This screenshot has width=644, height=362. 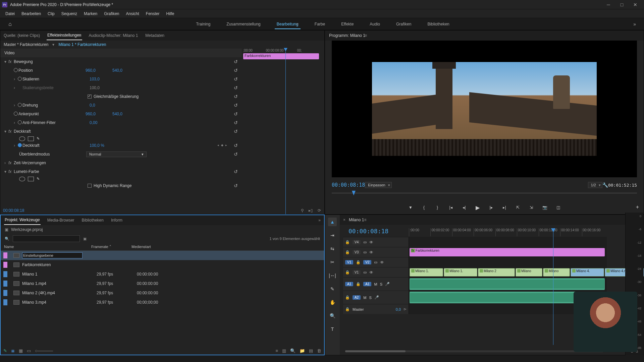 I want to click on ec-opacity-section: Deckkraft, so click(x=47, y=131).